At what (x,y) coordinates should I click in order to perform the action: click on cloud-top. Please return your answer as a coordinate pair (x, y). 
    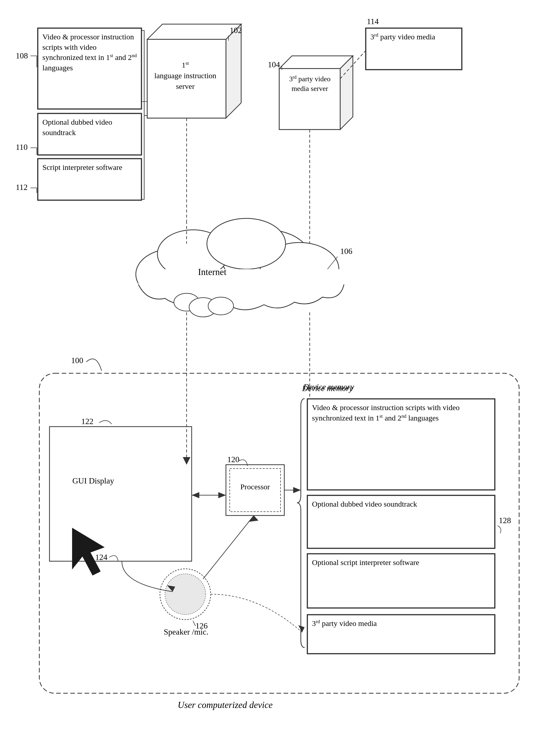
    Looking at the image, I should click on (246, 244).